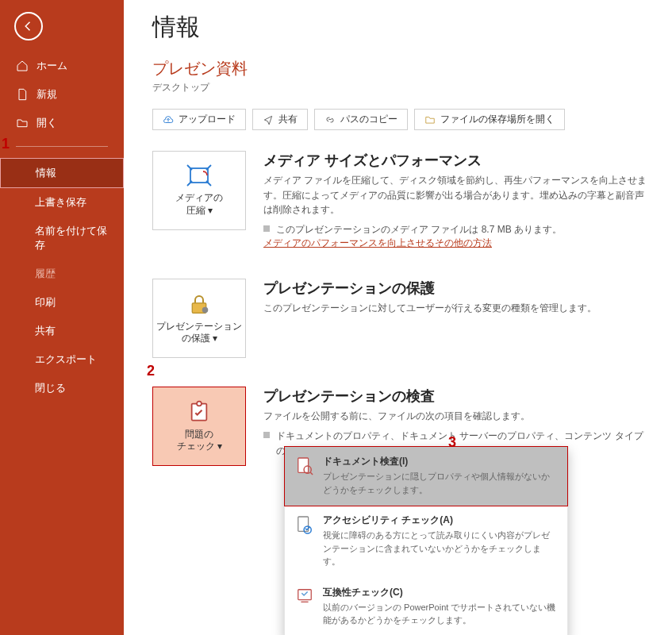 This screenshot has height=635, width=672. Describe the element at coordinates (288, 119) in the screenshot. I see `button-label: 共有` at that location.